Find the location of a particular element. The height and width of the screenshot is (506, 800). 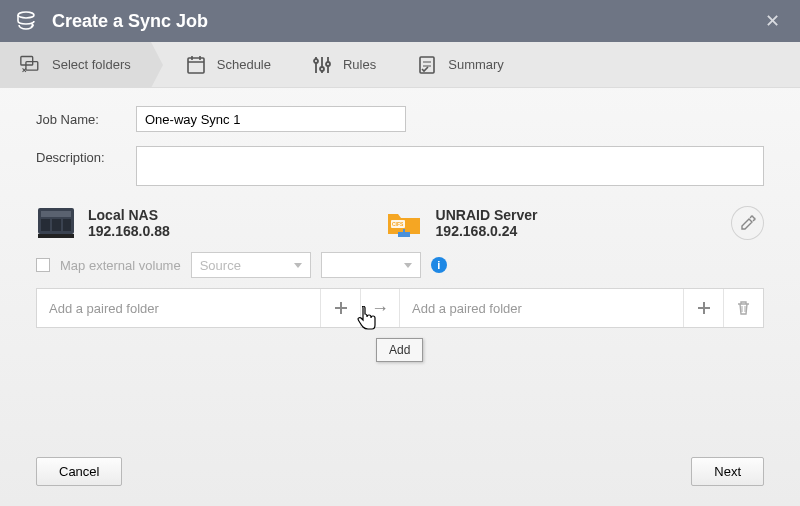

summary-icon is located at coordinates (427, 65).